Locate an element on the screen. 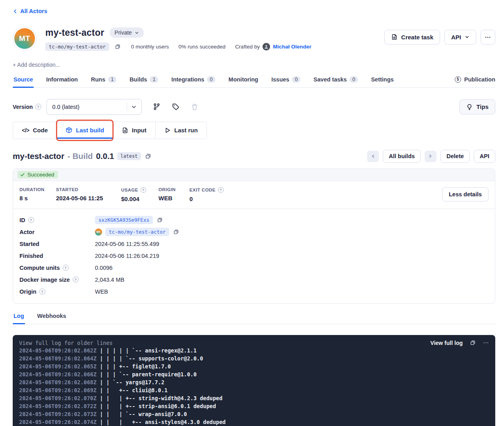 The width and height of the screenshot is (504, 426). detail-row-actor: ActorMTtc-mo/my-test-actor is located at coordinates (254, 232).